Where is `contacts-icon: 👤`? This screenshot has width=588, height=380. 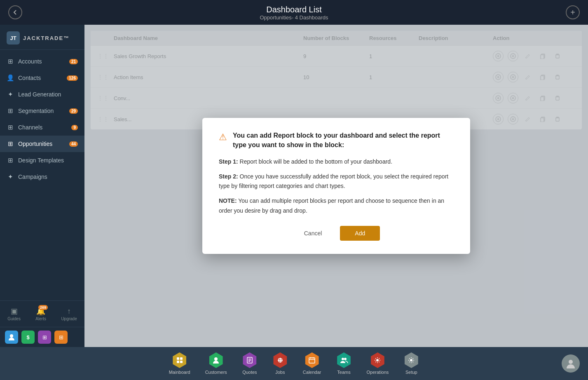
contacts-icon: 👤 is located at coordinates (10, 78).